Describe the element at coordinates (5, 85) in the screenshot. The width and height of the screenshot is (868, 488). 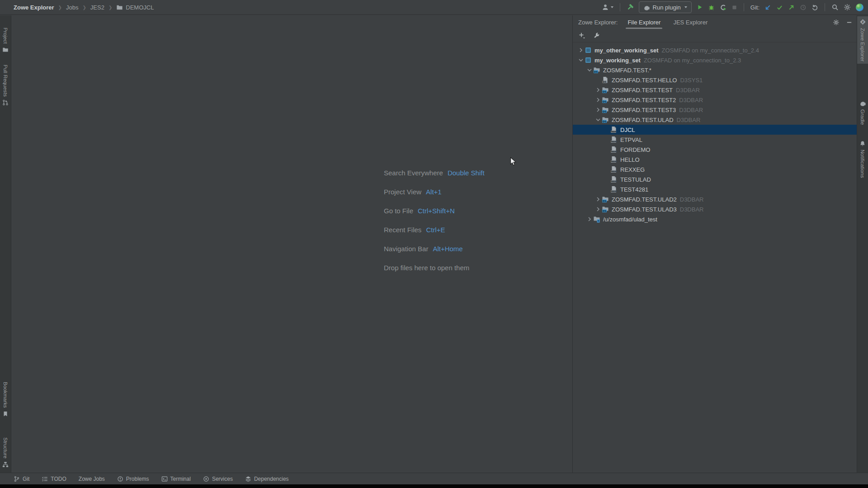
I see `stripe-button-pull-requests: Pull Requests` at that location.